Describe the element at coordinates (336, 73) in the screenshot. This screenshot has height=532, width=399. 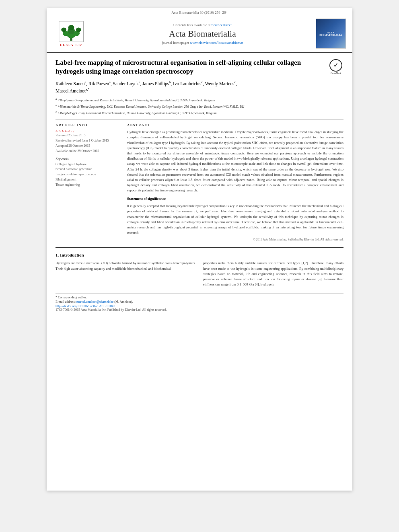
I see `crossmark-label: CrossMark` at that location.